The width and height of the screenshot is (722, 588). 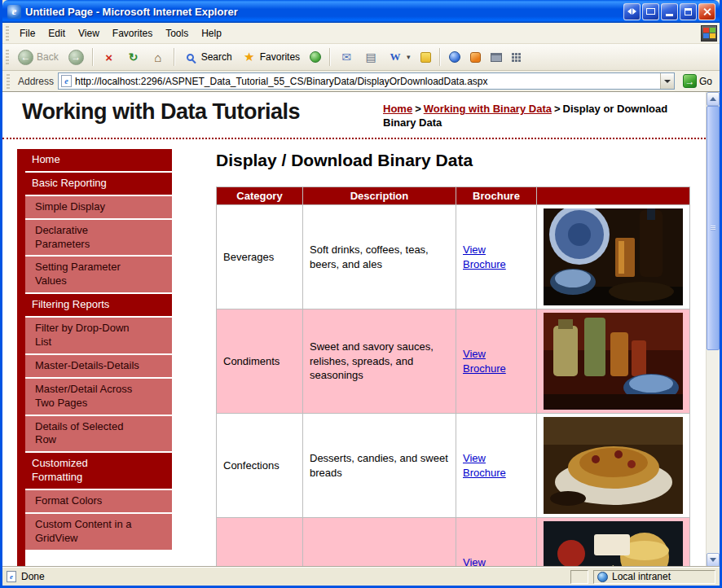 What do you see at coordinates (476, 57) in the screenshot?
I see `research-button` at bounding box center [476, 57].